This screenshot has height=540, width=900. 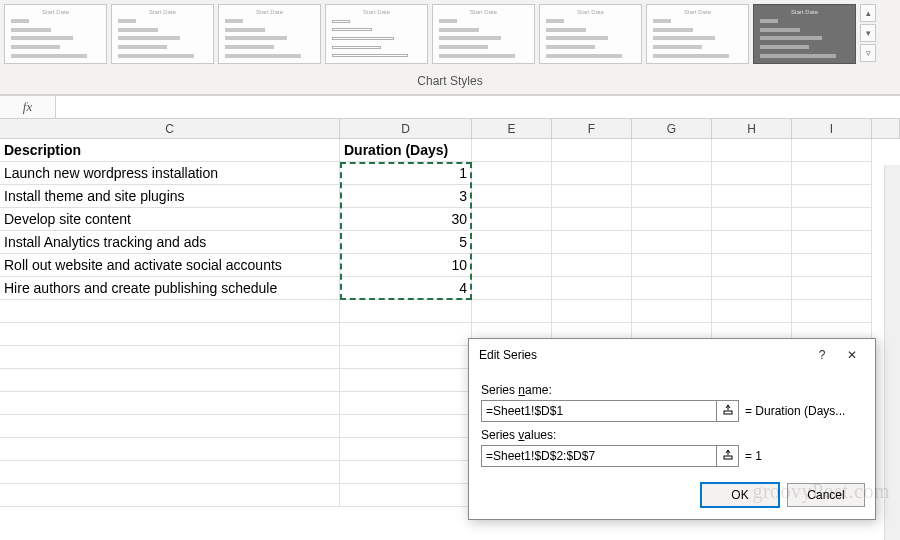 What do you see at coordinates (170, 266) in the screenshot?
I see `cell-description: Roll out website and activate social acc…` at bounding box center [170, 266].